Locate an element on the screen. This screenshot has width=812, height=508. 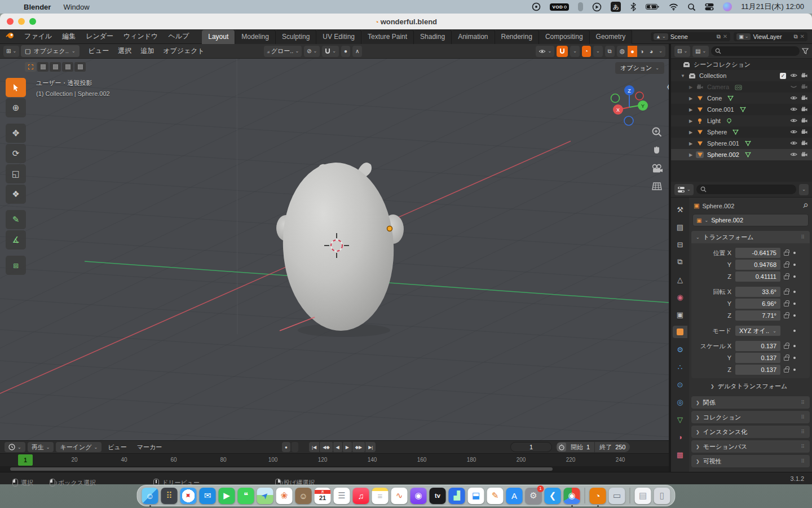
outliner-editor-type-button: ▤⌄ is located at coordinates (700, 51).